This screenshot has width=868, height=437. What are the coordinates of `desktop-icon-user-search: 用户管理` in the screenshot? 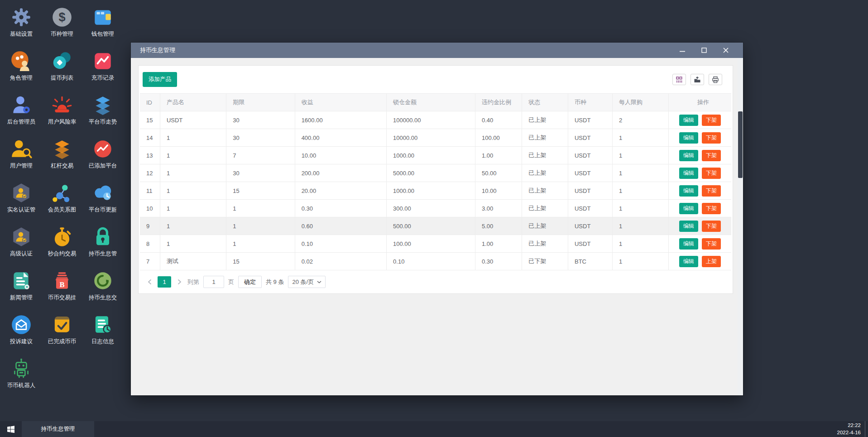 It's located at (21, 154).